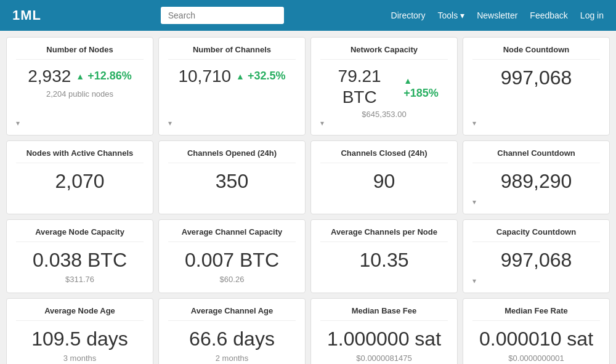  I want to click on card-sub-median-base-fee: $0.0000081475, so click(384, 358).